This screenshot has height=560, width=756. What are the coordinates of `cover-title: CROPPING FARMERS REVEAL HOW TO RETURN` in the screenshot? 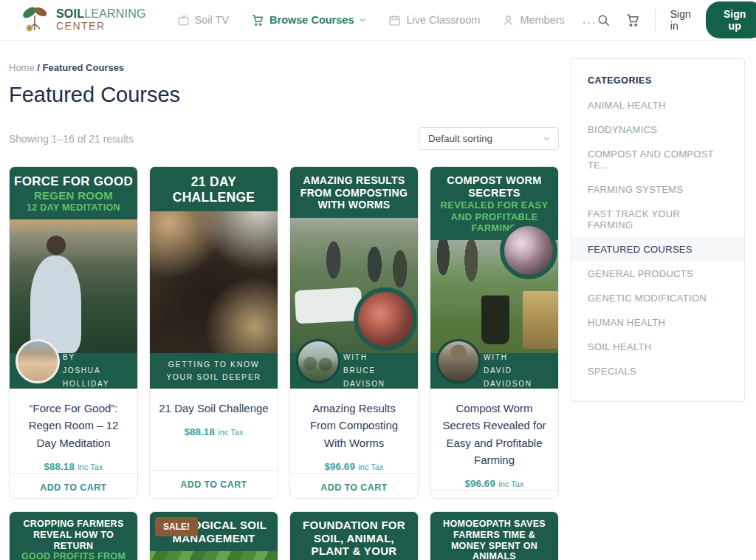 It's located at (74, 535).